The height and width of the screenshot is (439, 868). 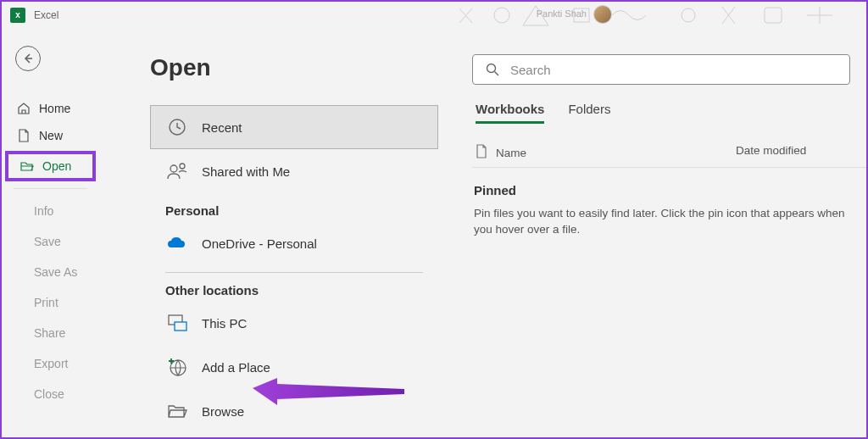 I want to click on titlebar-decoration, so click(x=654, y=15).